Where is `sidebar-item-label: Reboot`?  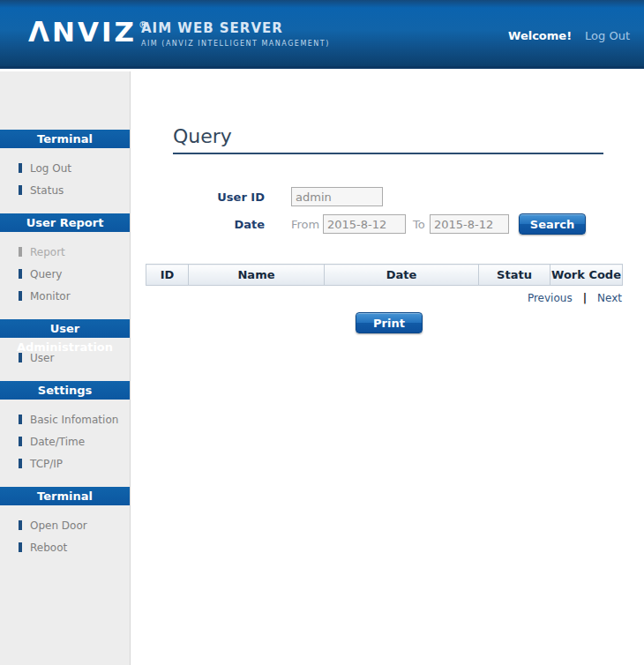
sidebar-item-label: Reboot is located at coordinates (49, 548).